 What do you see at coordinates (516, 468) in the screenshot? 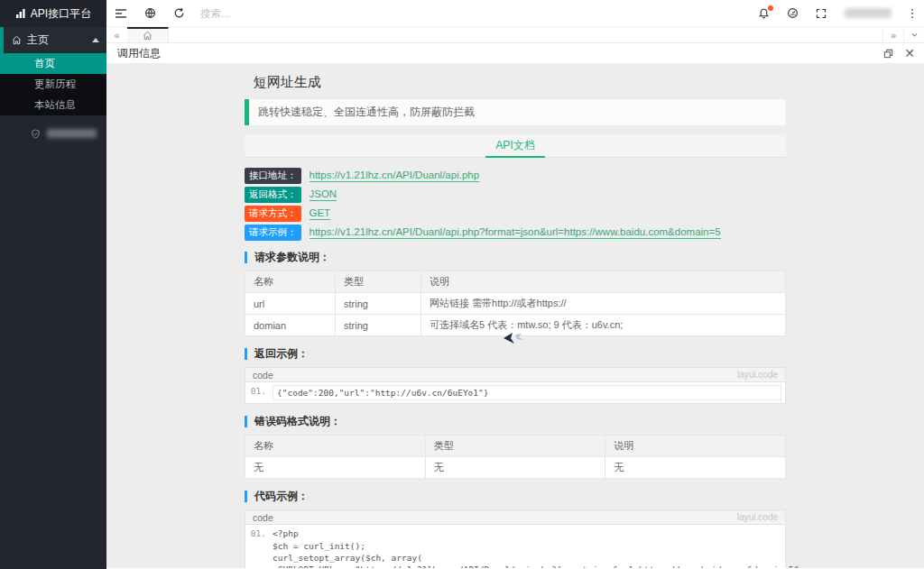
I see `table-row: 无无无` at bounding box center [516, 468].